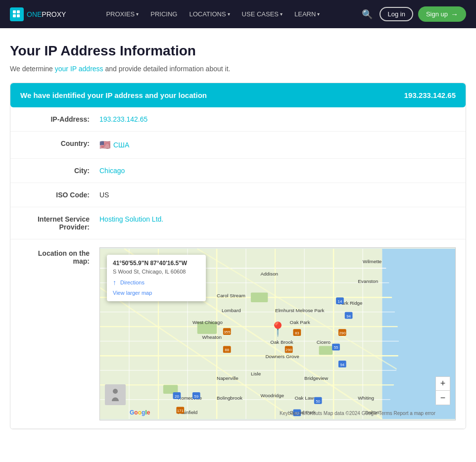 This screenshot has height=462, width=476. What do you see at coordinates (413, 14) in the screenshot?
I see `nav-actions: 🔍 Log in Sign up →` at bounding box center [413, 14].